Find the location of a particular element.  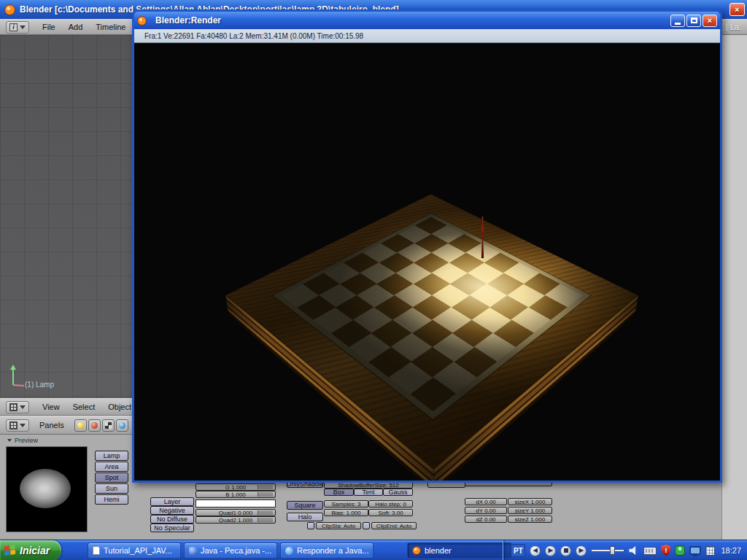

slider-thumb is located at coordinates (613, 551).